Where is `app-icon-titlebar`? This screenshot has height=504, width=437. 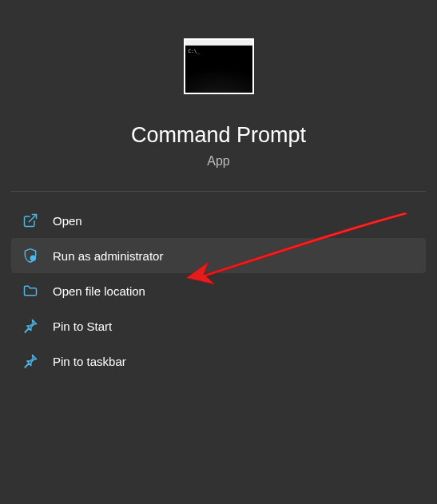 app-icon-titlebar is located at coordinates (219, 43).